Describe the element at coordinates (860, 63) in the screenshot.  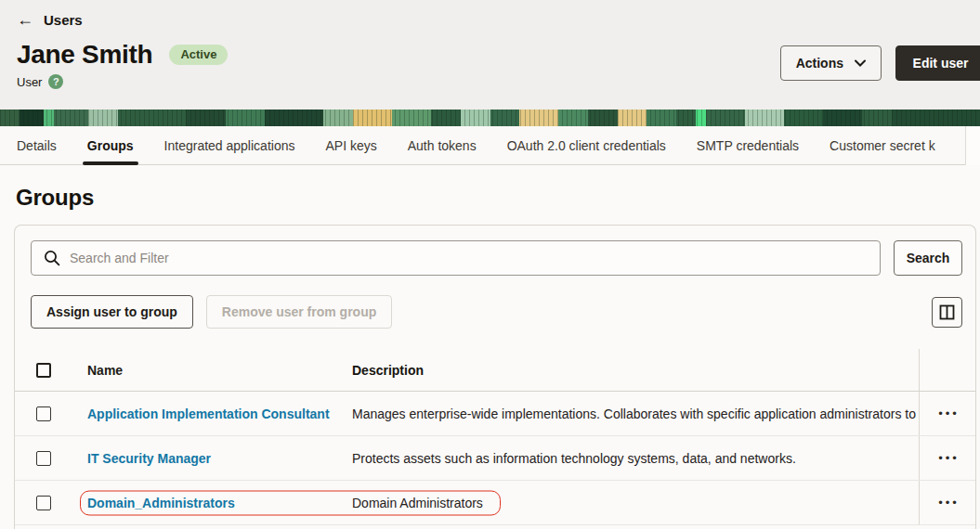
I see `chevron-down-icon` at that location.